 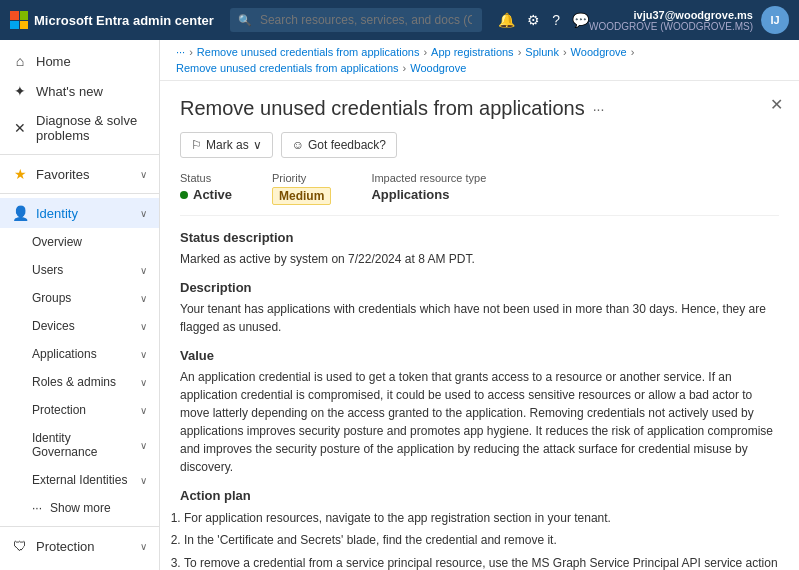 What do you see at coordinates (580, 20) in the screenshot?
I see `chat-icon: 💬` at bounding box center [580, 20].